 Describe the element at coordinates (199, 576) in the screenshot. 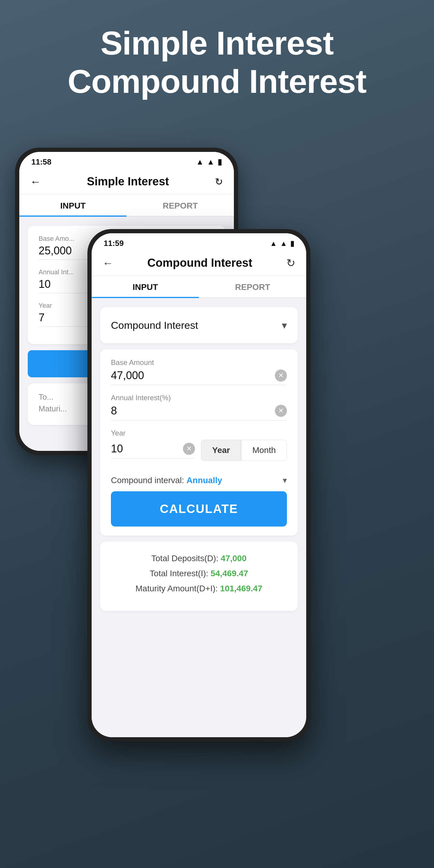

I see `front-results-card: Total Deposits(D): 47,000 Total Interest…` at that location.